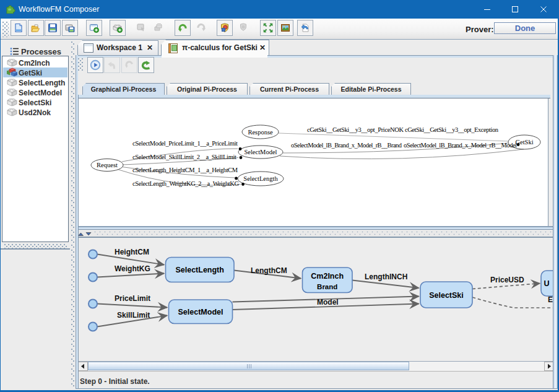 The width and height of the screenshot is (559, 392). I want to click on svg-text:oSelectModel_lB_Brand_x_Model_: oSelectModel_lB_Brand_x_Model_rB__Model, so click(461, 145).